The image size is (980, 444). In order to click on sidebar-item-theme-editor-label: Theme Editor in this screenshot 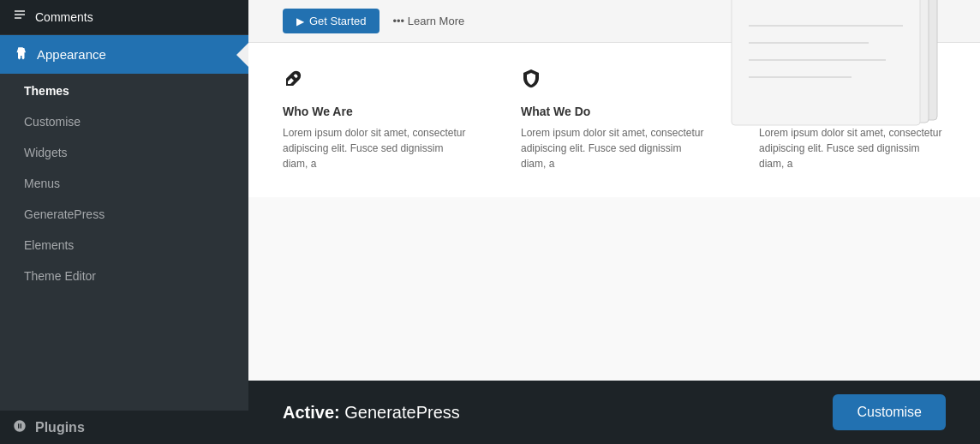, I will do `click(60, 276)`.